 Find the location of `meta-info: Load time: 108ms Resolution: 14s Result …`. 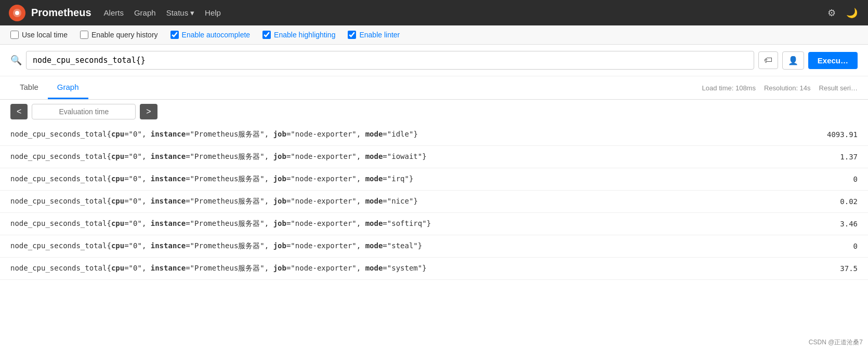

meta-info: Load time: 108ms Resolution: 14s Result … is located at coordinates (780, 88).